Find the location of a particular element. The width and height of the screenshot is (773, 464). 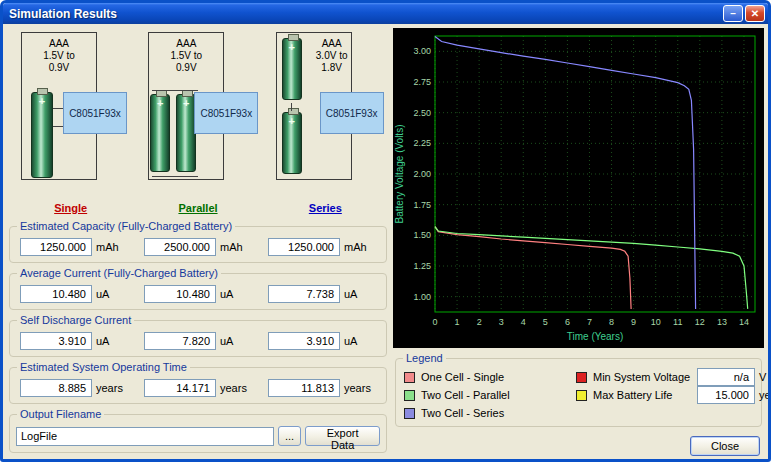

section-output-filename: Output Filename ... Export Data is located at coordinates (198, 434).